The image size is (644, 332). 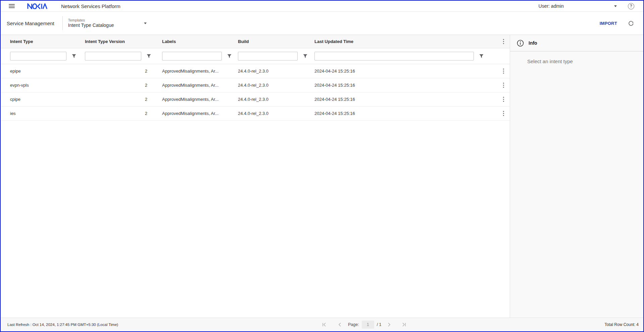 What do you see at coordinates (192, 56) in the screenshot?
I see `filter-input-labels` at bounding box center [192, 56].